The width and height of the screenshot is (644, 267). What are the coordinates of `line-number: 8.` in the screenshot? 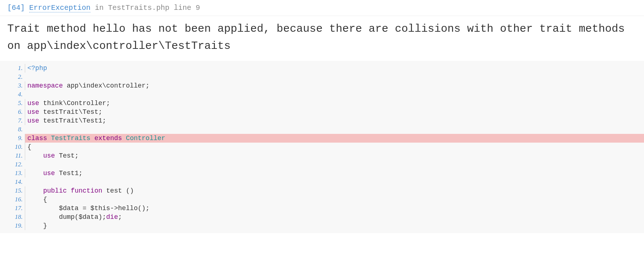 It's located at (12, 129).